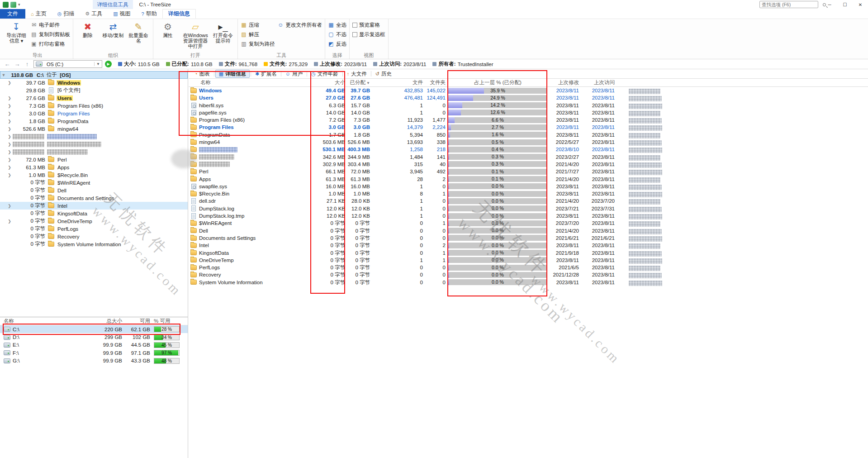  Describe the element at coordinates (94, 229) in the screenshot. I see `tree-item: 0 字节PerfLogs` at that location.